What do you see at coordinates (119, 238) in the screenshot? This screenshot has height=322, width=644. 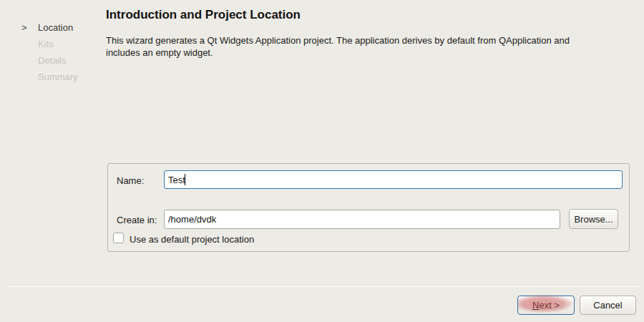 I see `default-location-checkbox` at bounding box center [119, 238].